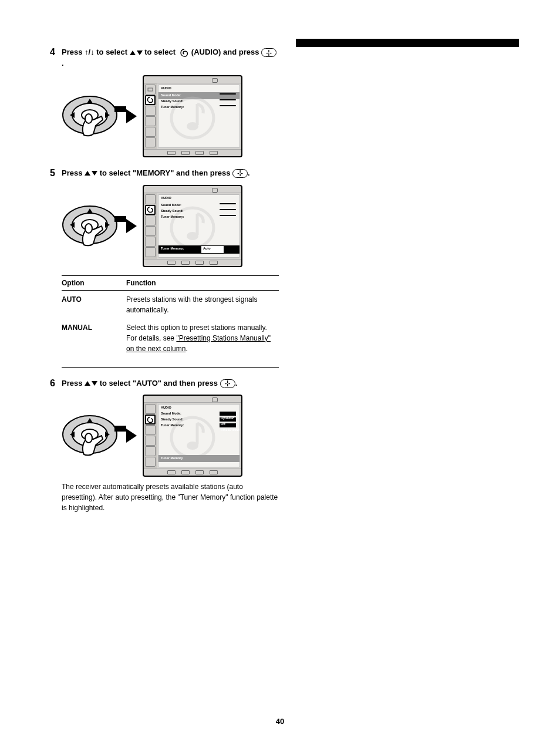  I want to click on step-4: 4 Press ↑/↓ to select to select (AUDIO) …, so click(170, 102).